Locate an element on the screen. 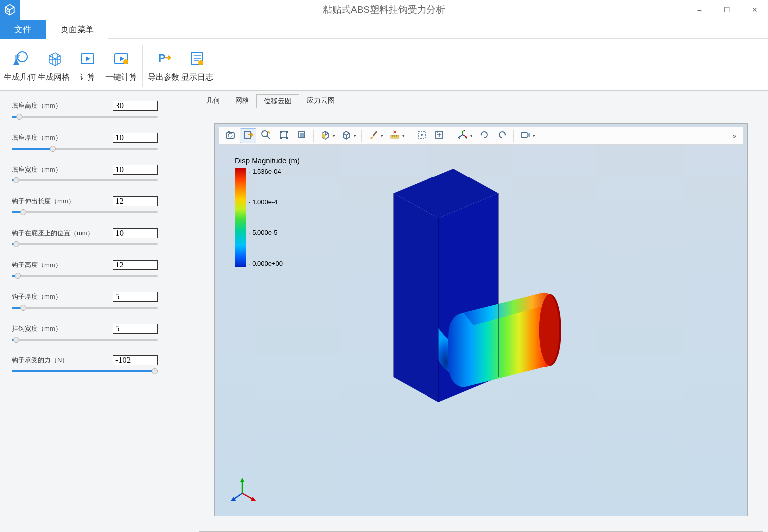  legend-ticks: · 1.536e-04· 1.000e-4· 5.000e-5· 0.000e+… is located at coordinates (265, 217).